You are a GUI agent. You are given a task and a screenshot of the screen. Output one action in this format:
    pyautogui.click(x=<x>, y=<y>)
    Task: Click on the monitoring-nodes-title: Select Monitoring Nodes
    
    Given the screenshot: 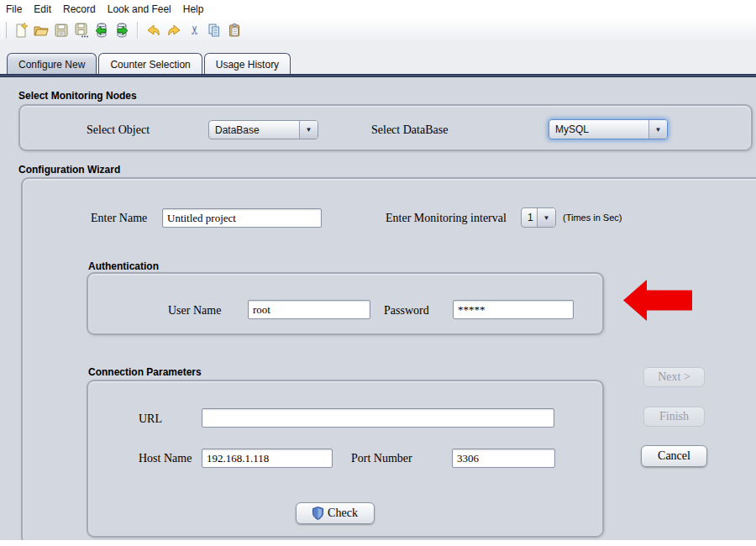 What is the action you would take?
    pyautogui.click(x=77, y=96)
    